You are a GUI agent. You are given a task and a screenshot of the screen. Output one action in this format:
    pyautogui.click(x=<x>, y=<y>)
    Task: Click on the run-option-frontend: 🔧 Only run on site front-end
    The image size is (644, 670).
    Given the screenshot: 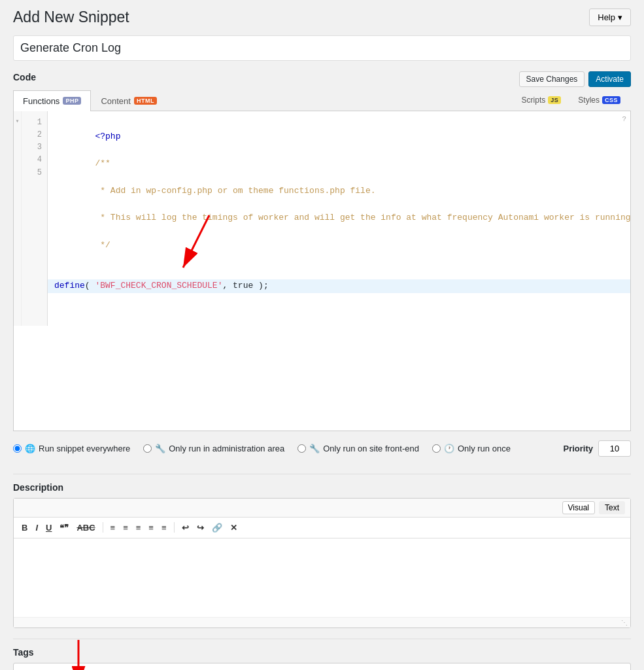 What is the action you would take?
    pyautogui.click(x=358, y=449)
    